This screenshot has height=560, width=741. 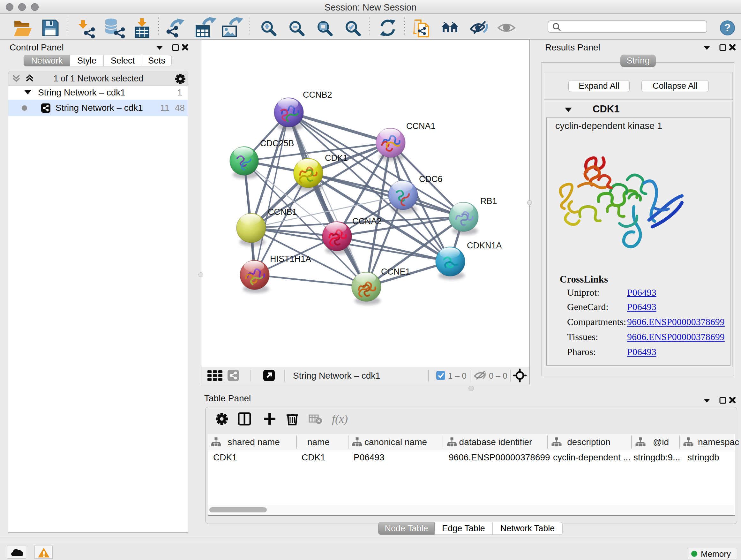 I want to click on svg-text: description, so click(x=589, y=442).